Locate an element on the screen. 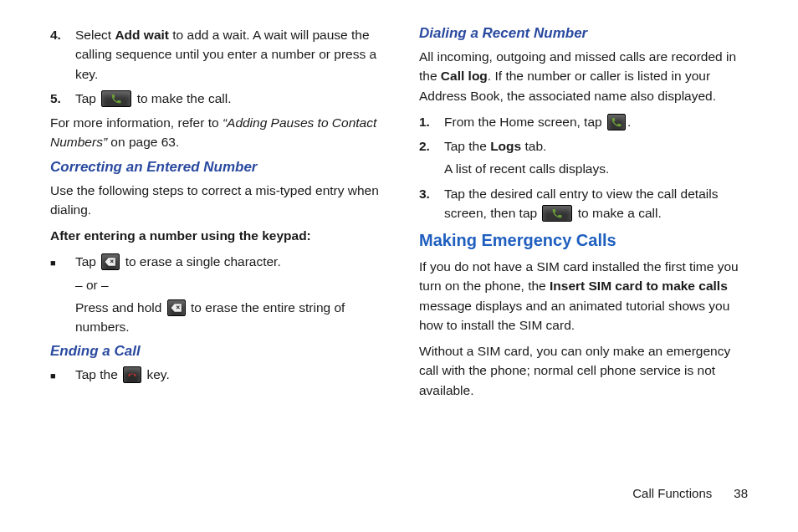 The height and width of the screenshot is (532, 798). step-body: Tap to make the call. is located at coordinates (228, 99).